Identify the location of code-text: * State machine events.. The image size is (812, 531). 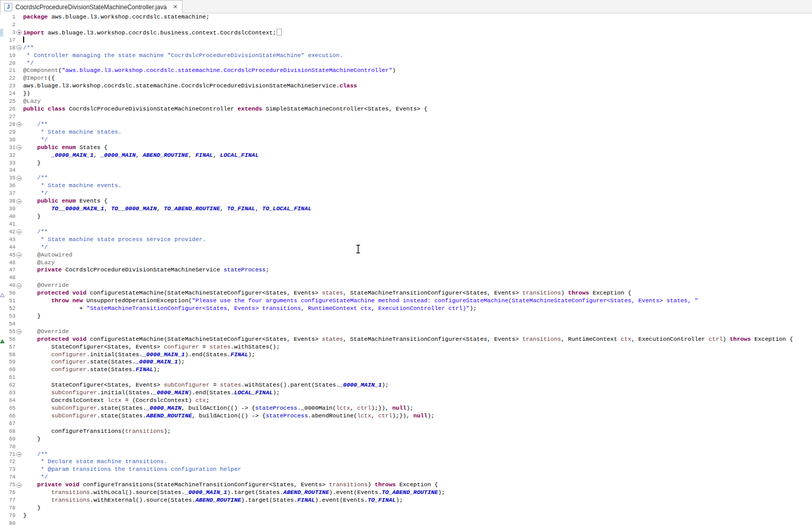
(72, 186).